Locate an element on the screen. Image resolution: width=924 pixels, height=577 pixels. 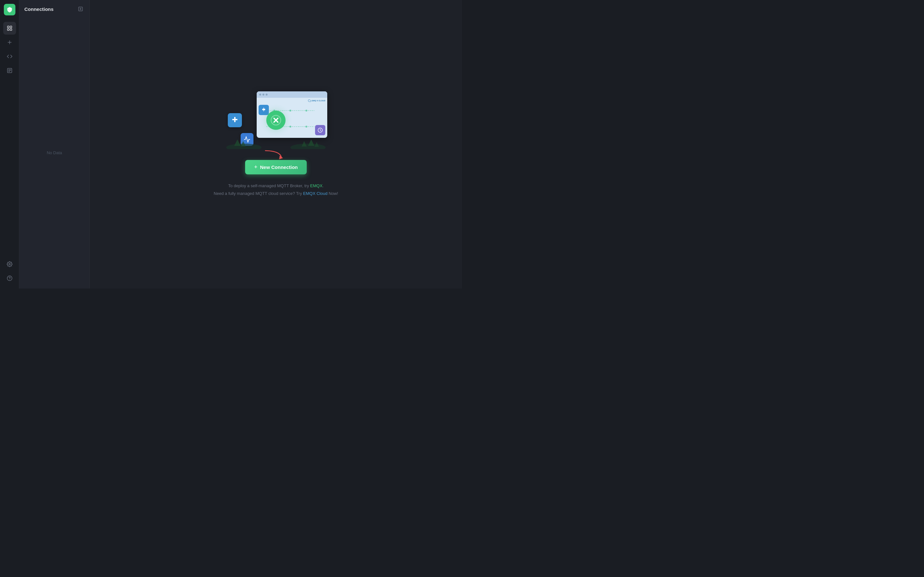
new-connection-button-label: New Connection is located at coordinates (279, 167).